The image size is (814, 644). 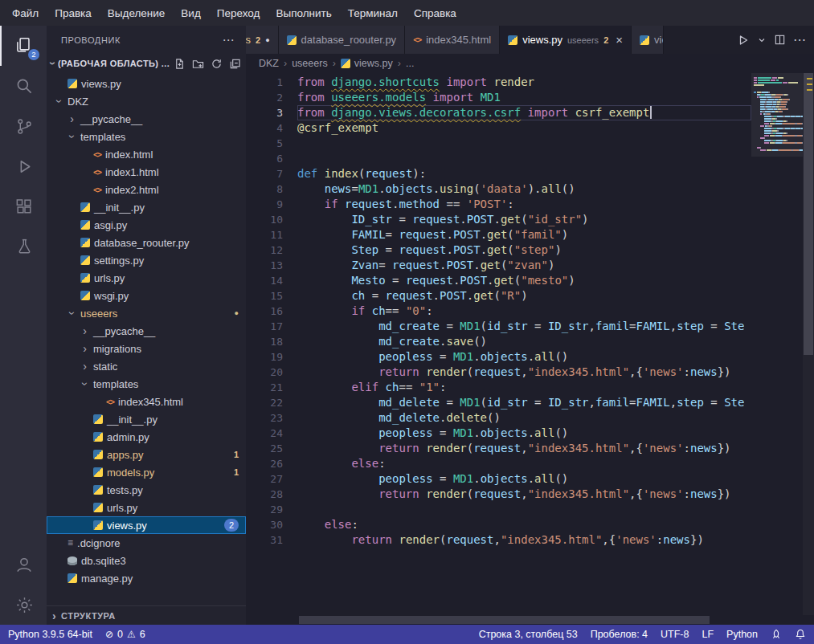 What do you see at coordinates (304, 13) in the screenshot?
I see `menu-run: Выполнить` at bounding box center [304, 13].